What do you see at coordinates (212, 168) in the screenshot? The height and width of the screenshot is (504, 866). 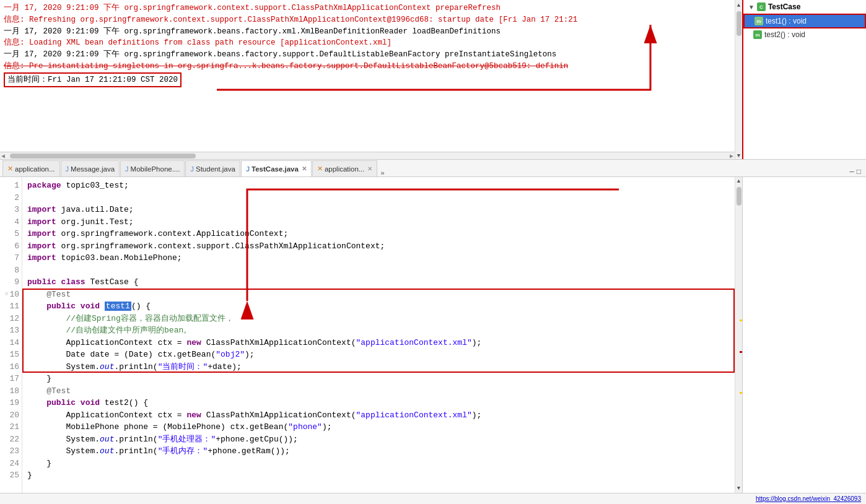 I see `tab-student-java: J Student.java` at bounding box center [212, 168].